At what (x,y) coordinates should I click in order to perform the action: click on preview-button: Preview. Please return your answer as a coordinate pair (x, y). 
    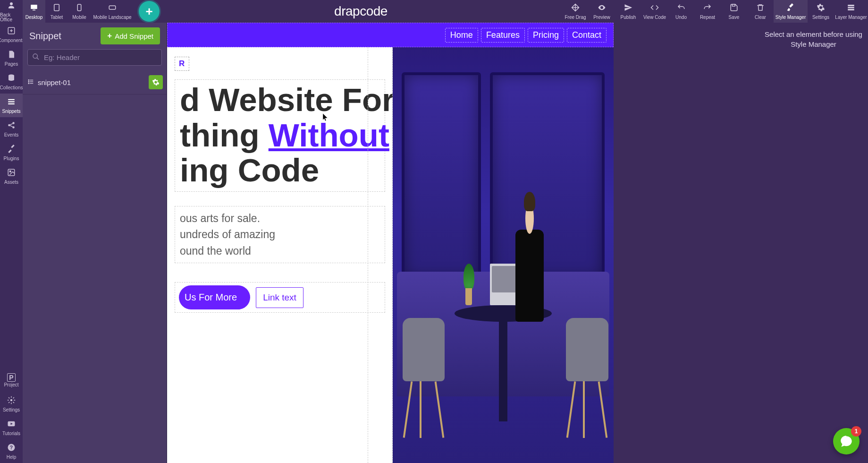
    Looking at the image, I should click on (602, 11).